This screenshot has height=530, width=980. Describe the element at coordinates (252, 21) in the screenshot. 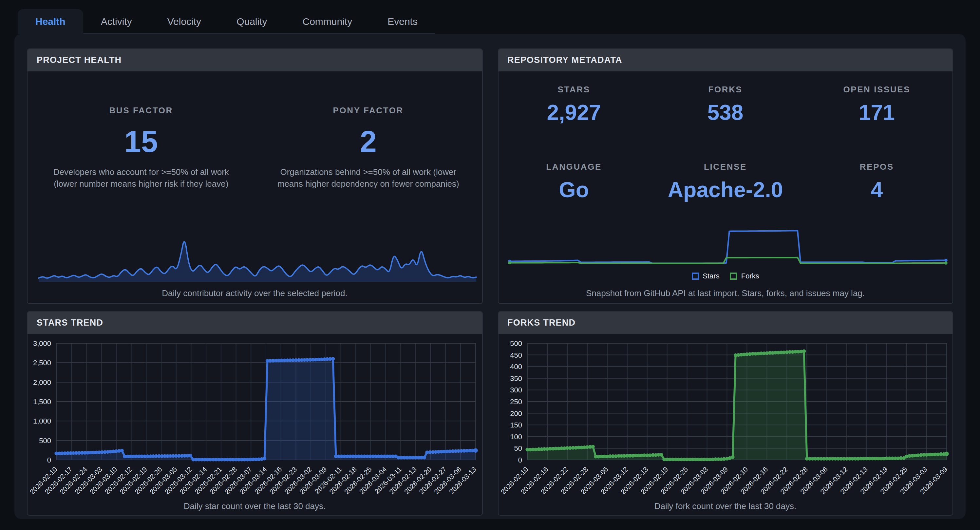

I see `tab-quality: Quality` at that location.